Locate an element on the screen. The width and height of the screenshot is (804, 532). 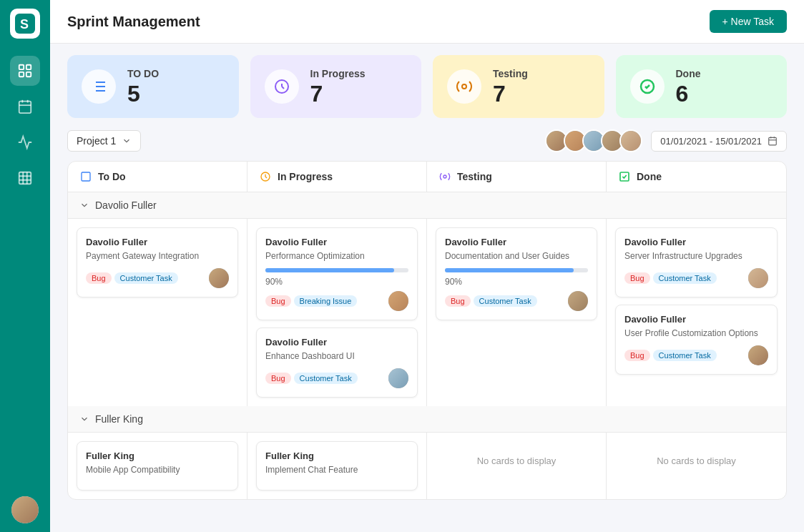
col-label-todo: To Do is located at coordinates (112, 177).